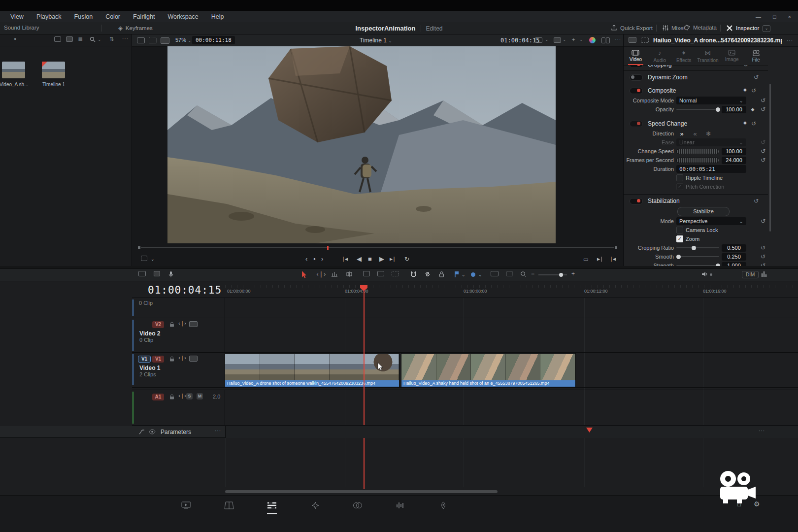  I want to click on thumbnail-view-icon, so click(58, 40).